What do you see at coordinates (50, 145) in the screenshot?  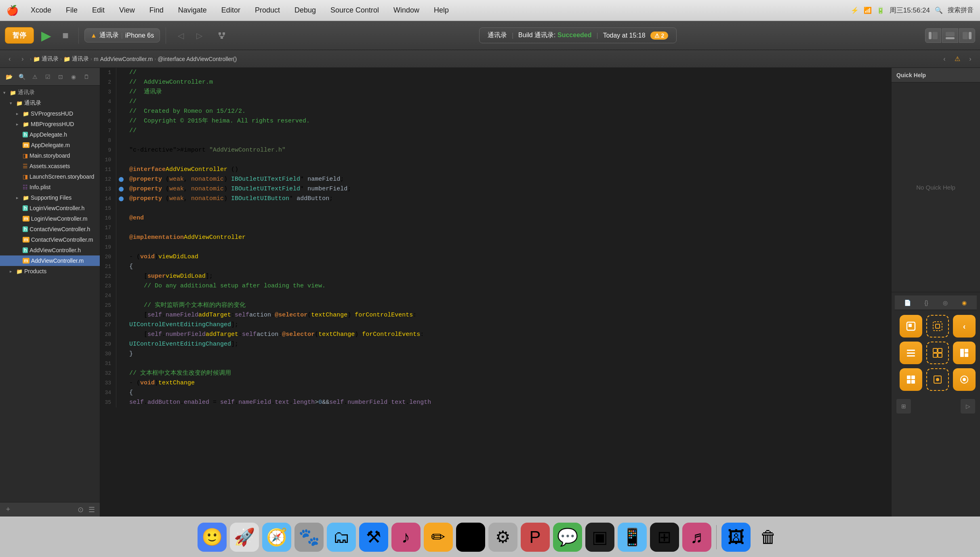 I see `tree-item-5: mAppDelegate.m` at bounding box center [50, 145].